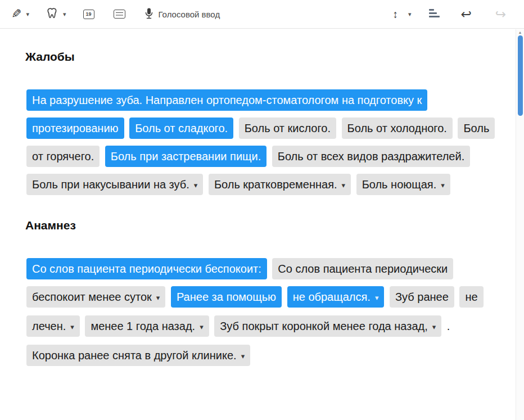 The width and height of the screenshot is (524, 420). I want to click on line-spacing-dropdown: ▾, so click(410, 15).